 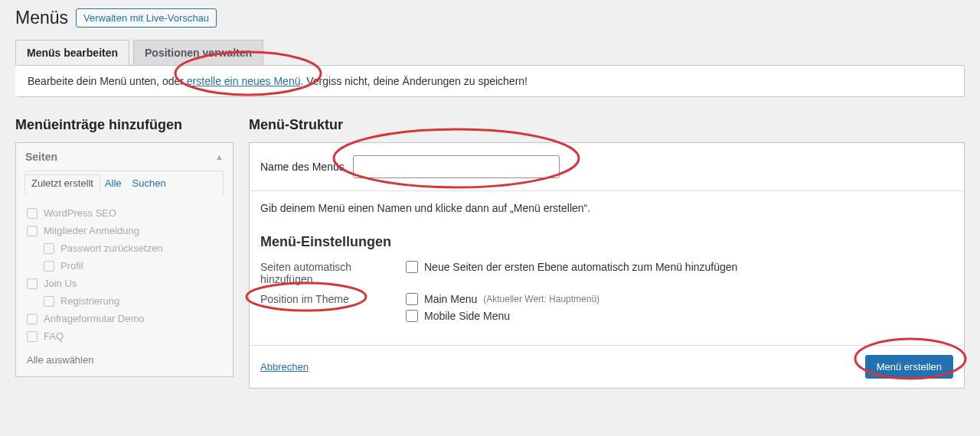 What do you see at coordinates (60, 283) in the screenshot?
I see `list-item-label: Join Us` at bounding box center [60, 283].